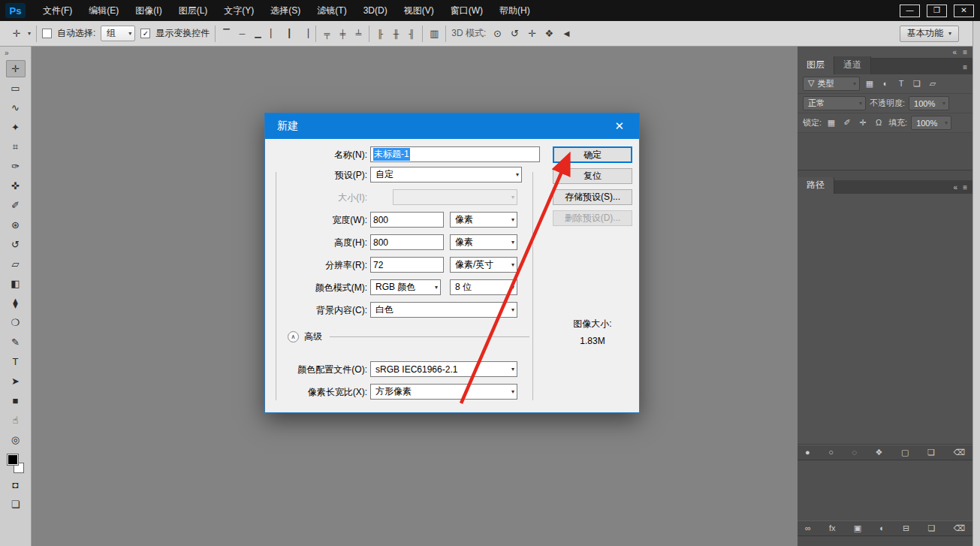 The image size is (980, 546). I want to click on move-tool-preview-icon: ✛, so click(17, 33).